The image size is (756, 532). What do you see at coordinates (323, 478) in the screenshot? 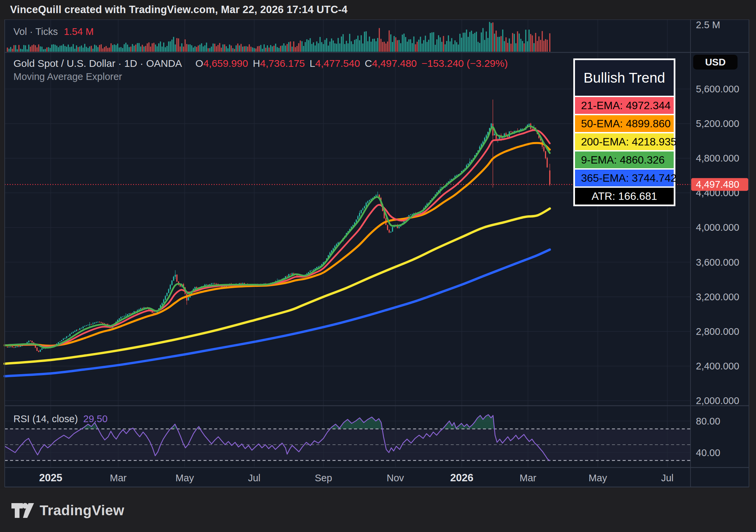
I see `svg-text: Sep` at bounding box center [323, 478].